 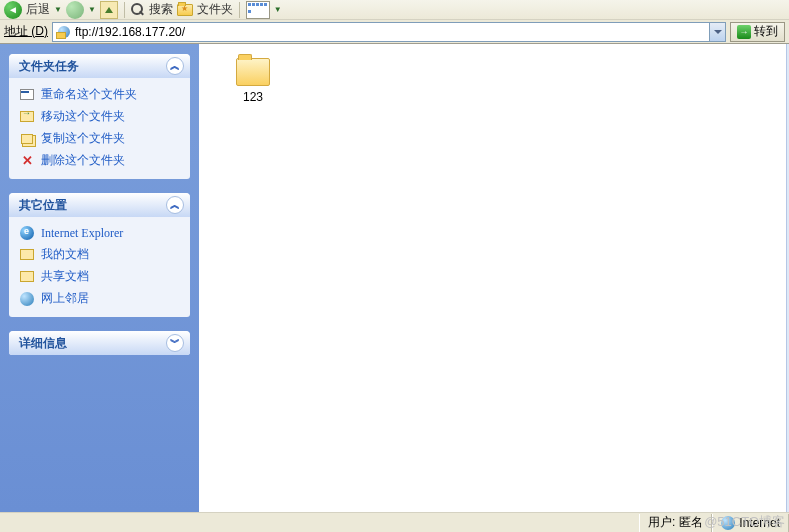 I want to click on task-move-folder: 移动这个文件夹, so click(x=100, y=116).